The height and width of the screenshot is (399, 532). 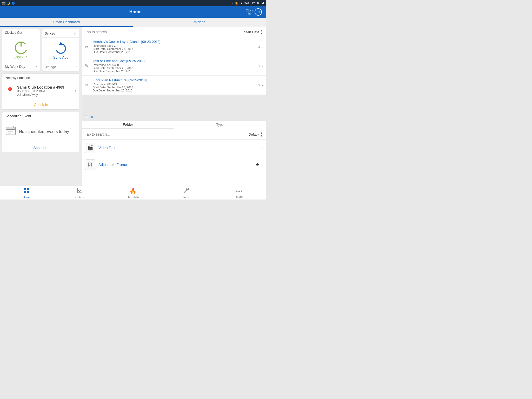 What do you see at coordinates (61, 57) in the screenshot?
I see `sync-label: Sync App` at bounding box center [61, 57].